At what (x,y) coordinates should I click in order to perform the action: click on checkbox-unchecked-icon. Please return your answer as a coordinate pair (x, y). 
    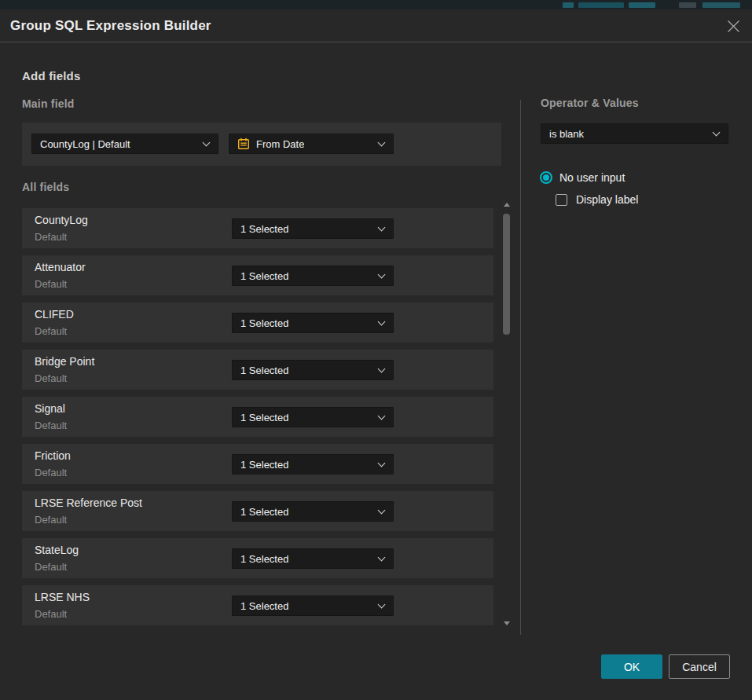
    Looking at the image, I should click on (561, 200).